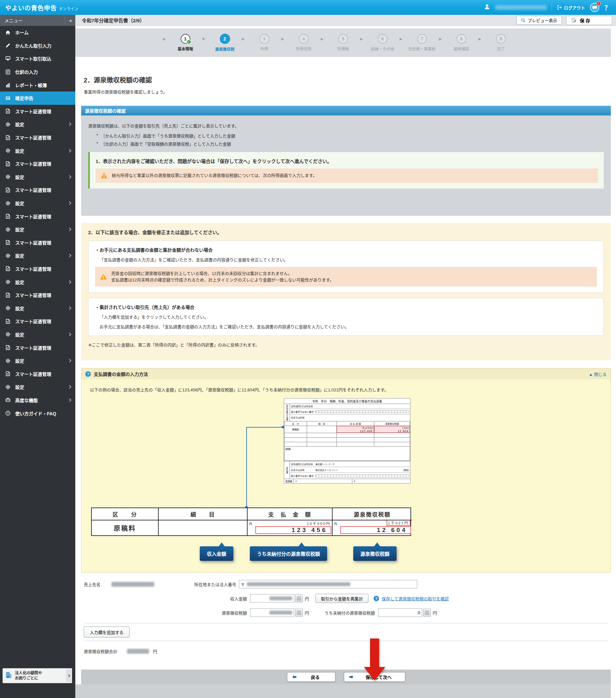 This screenshot has width=616, height=698. Describe the element at coordinates (214, 176) in the screenshot. I see `warning-text: 給与所得など事業以外の源泉徴収票に記載されている源泉徴収税額については、次の所得…` at that location.